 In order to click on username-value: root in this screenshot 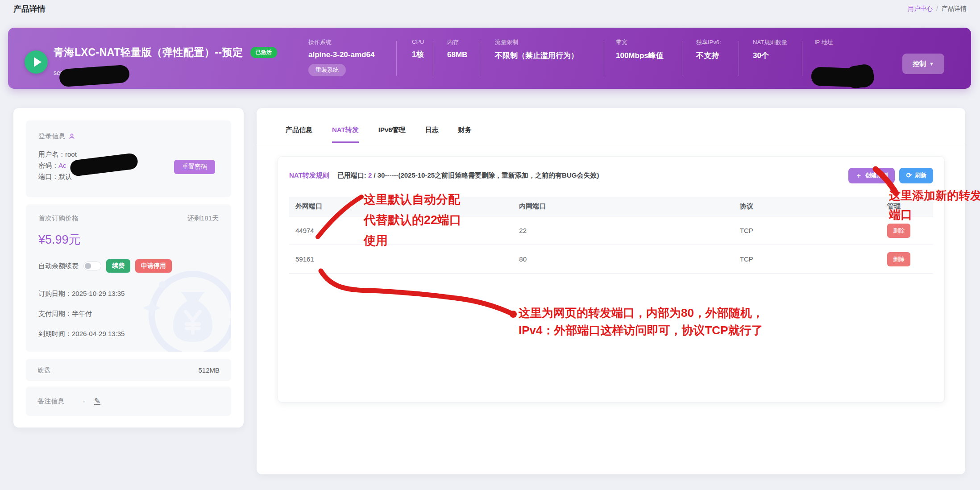, I will do `click(71, 154)`.